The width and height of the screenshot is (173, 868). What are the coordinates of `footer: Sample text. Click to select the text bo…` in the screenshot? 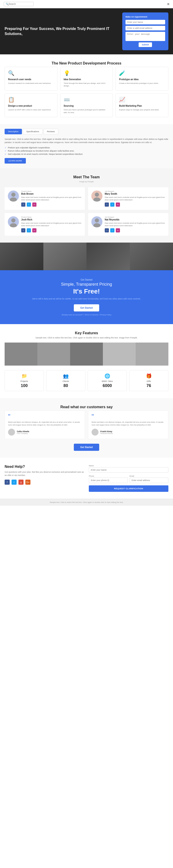 It's located at (86, 502).